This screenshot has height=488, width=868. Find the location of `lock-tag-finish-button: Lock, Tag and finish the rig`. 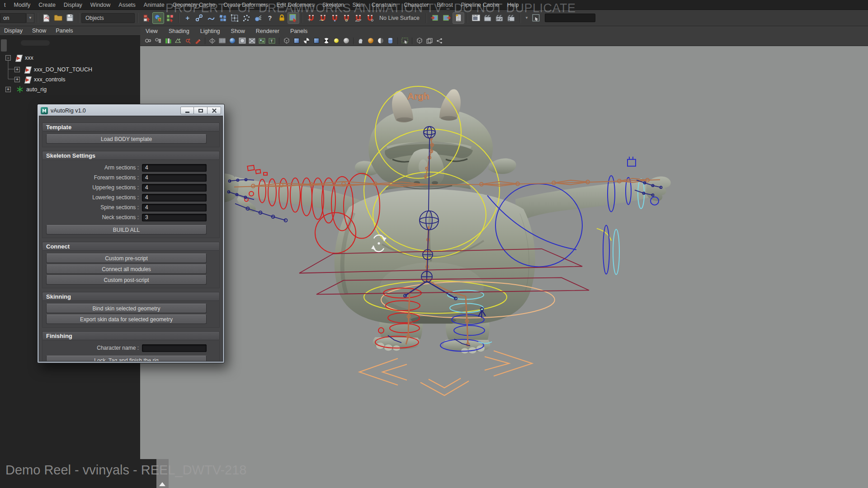

lock-tag-finish-button: Lock, Tag and finish the rig is located at coordinates (127, 359).